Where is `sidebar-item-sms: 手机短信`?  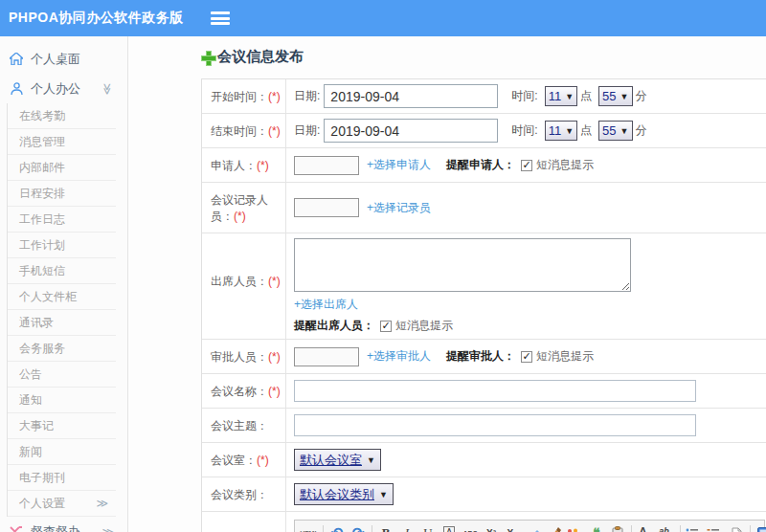
sidebar-item-sms: 手机短信 is located at coordinates (61, 272).